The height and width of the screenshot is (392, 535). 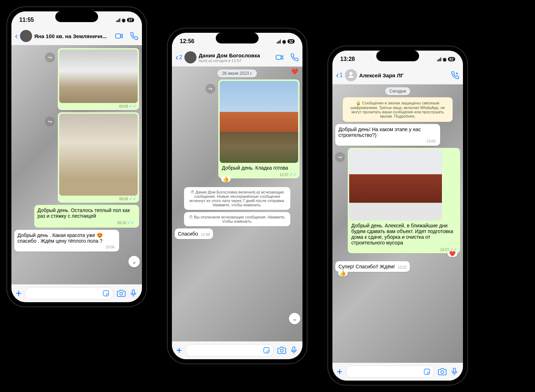 What do you see at coordinates (388, 135) in the screenshot?
I see `incoming-text-message: Добрый день! На каком этапе у нас строит…` at bounding box center [388, 135].